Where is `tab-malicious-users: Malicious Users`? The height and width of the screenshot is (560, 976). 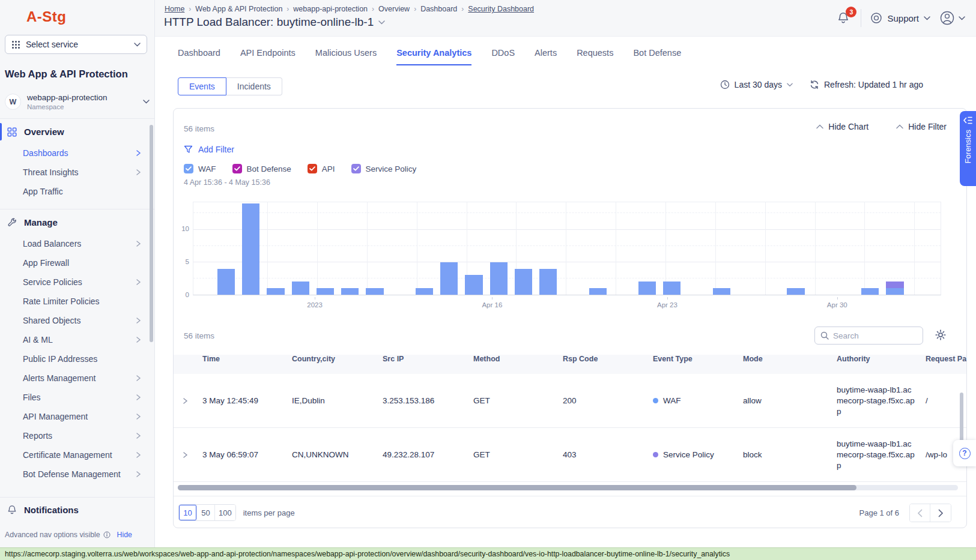 tab-malicious-users: Malicious Users is located at coordinates (346, 56).